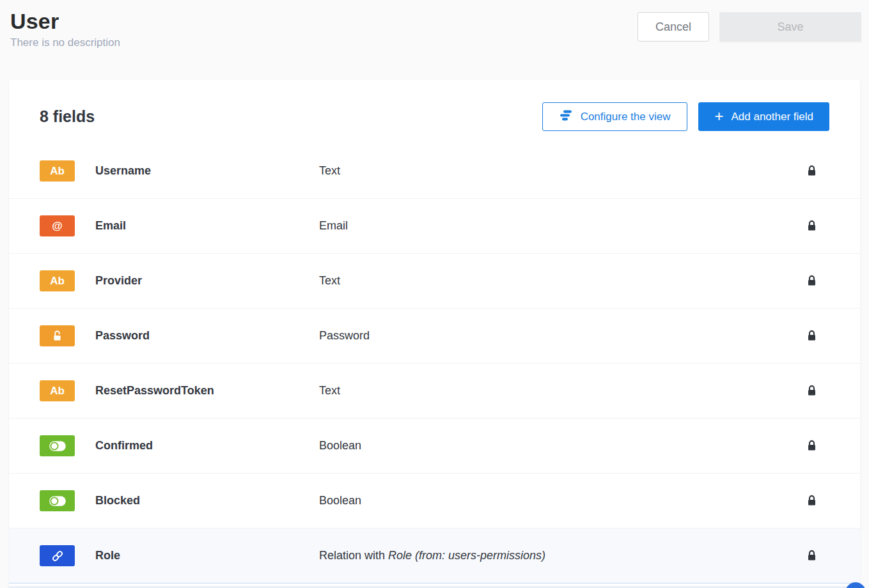 The image size is (869, 588). Describe the element at coordinates (763, 116) in the screenshot. I see `add-field-button: + Add another field` at that location.